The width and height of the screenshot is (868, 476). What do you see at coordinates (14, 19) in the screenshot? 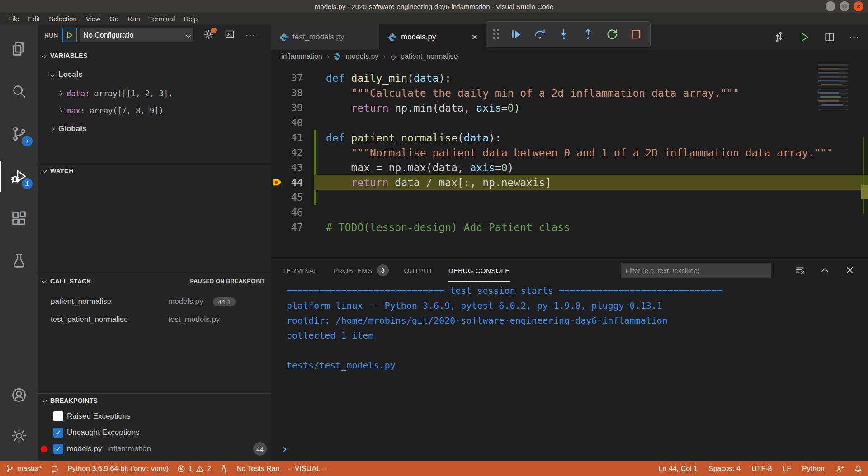
I see `menu-file: File` at bounding box center [14, 19].